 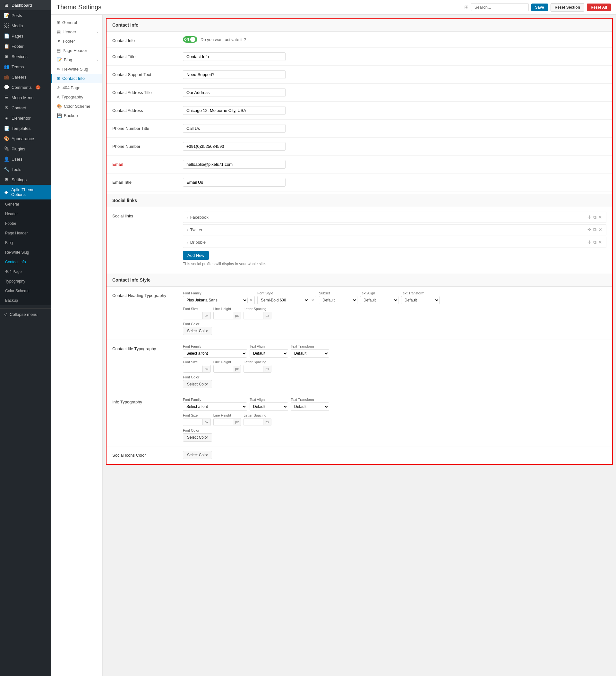 I want to click on contact-title-input, so click(x=234, y=57).